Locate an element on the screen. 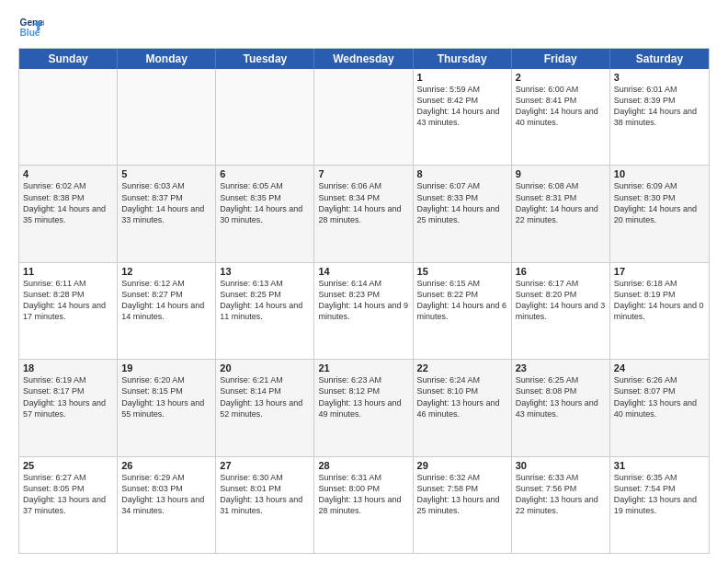  day-number: 14 is located at coordinates (363, 271).